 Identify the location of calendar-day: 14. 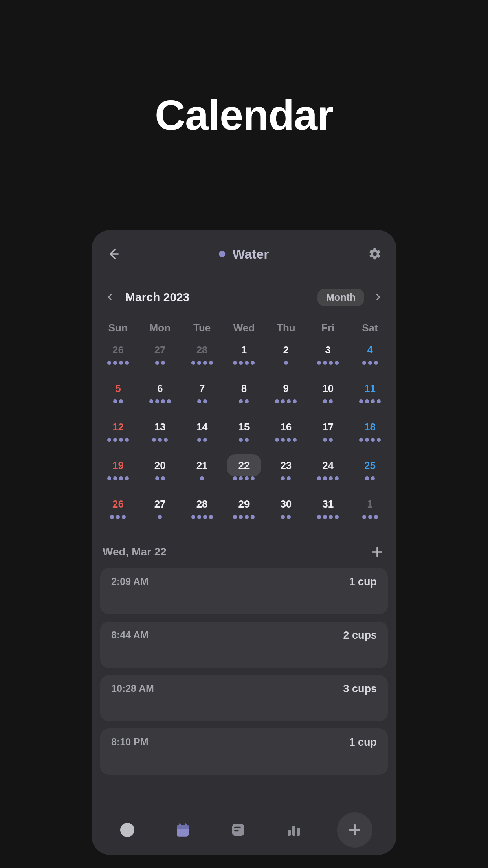
(202, 430).